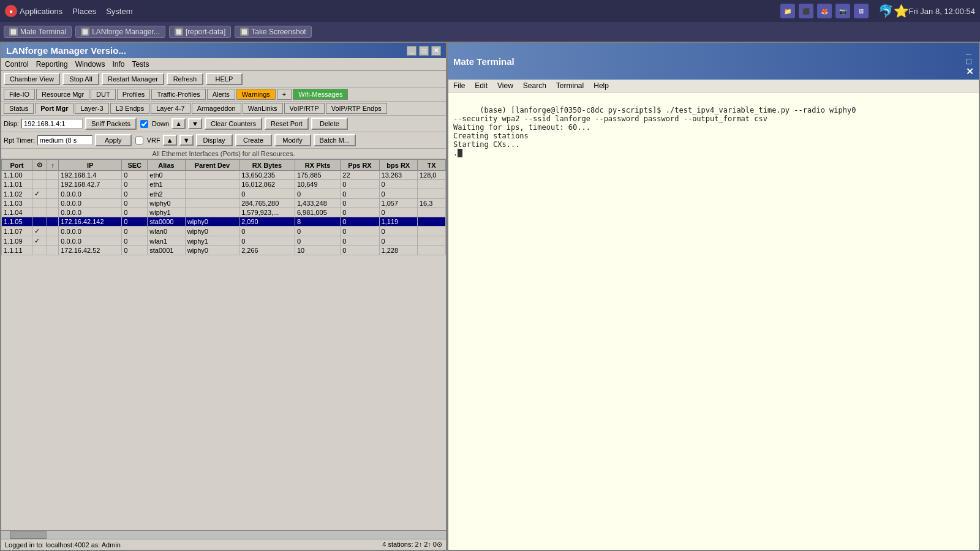 This screenshot has width=980, height=551. Describe the element at coordinates (170, 108) in the screenshot. I see `subtab-layer47: Layer 4-7` at that location.